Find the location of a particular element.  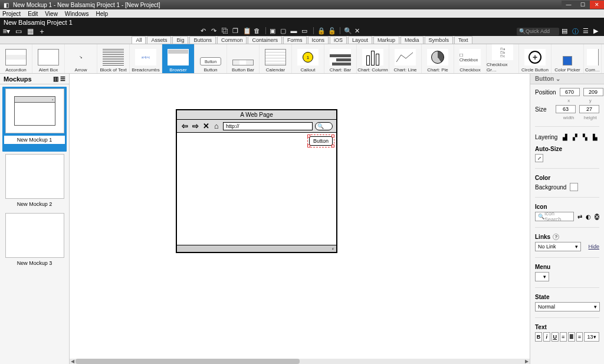

library-item-color-picker: Color Picker is located at coordinates (567, 59).